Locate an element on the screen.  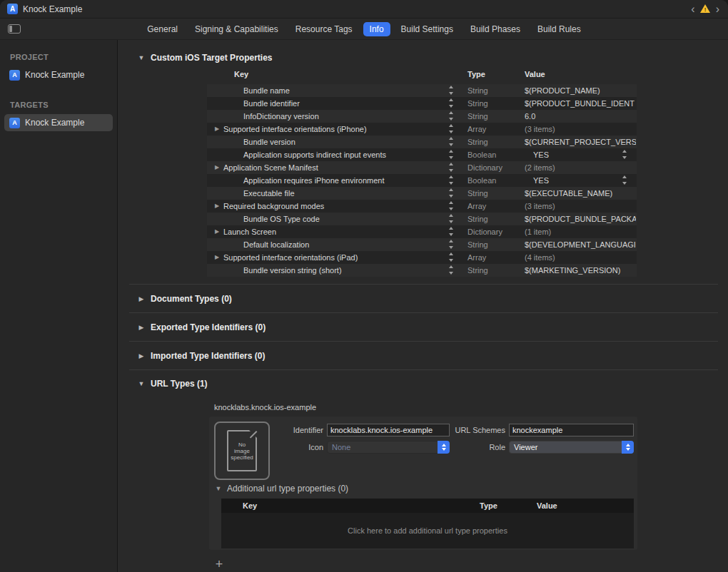
add-properties-hint: Click here to add additional url type pr… is located at coordinates (428, 531).